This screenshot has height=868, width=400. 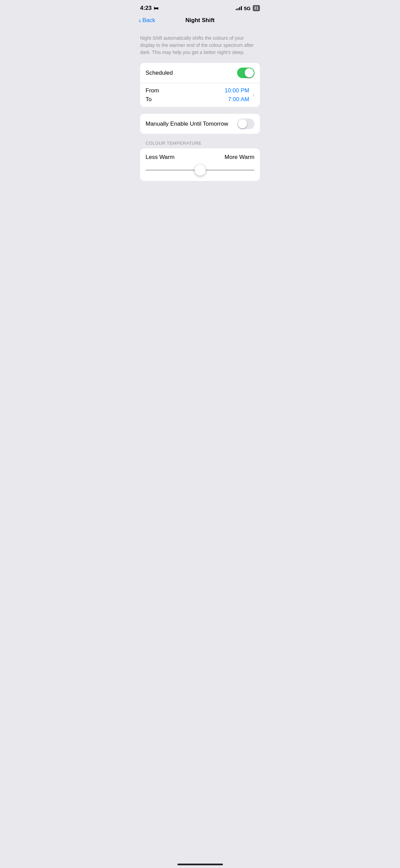 What do you see at coordinates (147, 20) in the screenshot?
I see `back-button: ‹ Back` at bounding box center [147, 20].